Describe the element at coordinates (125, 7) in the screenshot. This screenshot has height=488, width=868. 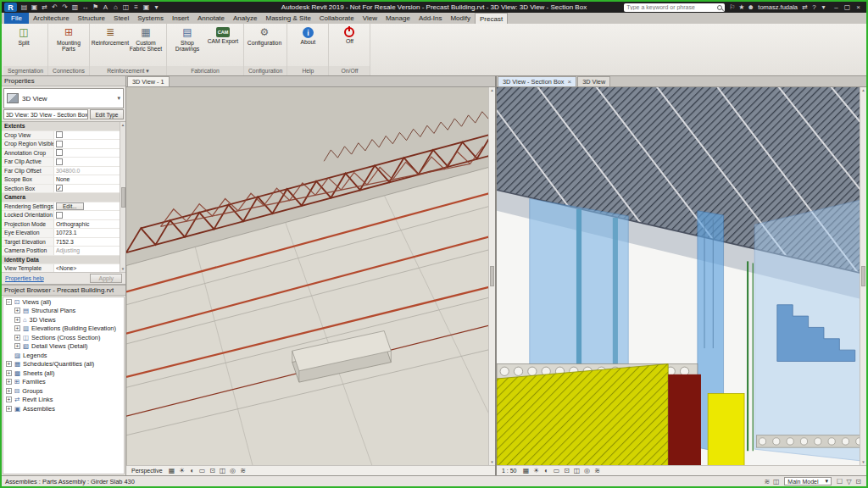
I see `section-icon: ◫` at that location.